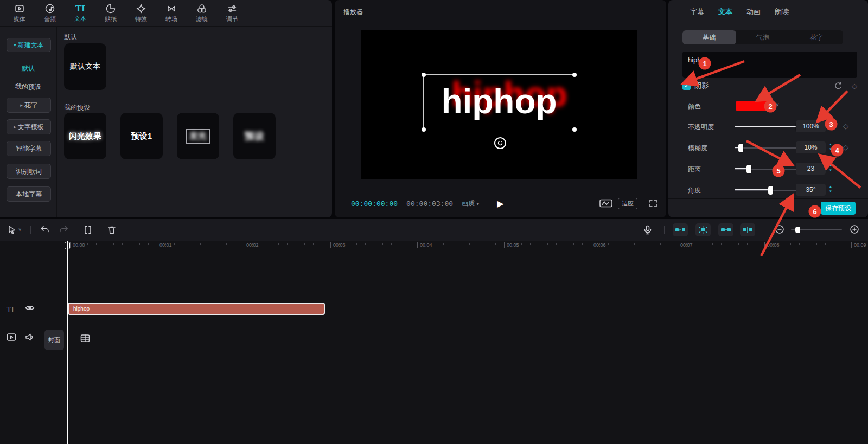 Image resolution: width=868 pixels, height=444 pixels. Describe the element at coordinates (575, 130) in the screenshot. I see `selection-handle-br` at that location.